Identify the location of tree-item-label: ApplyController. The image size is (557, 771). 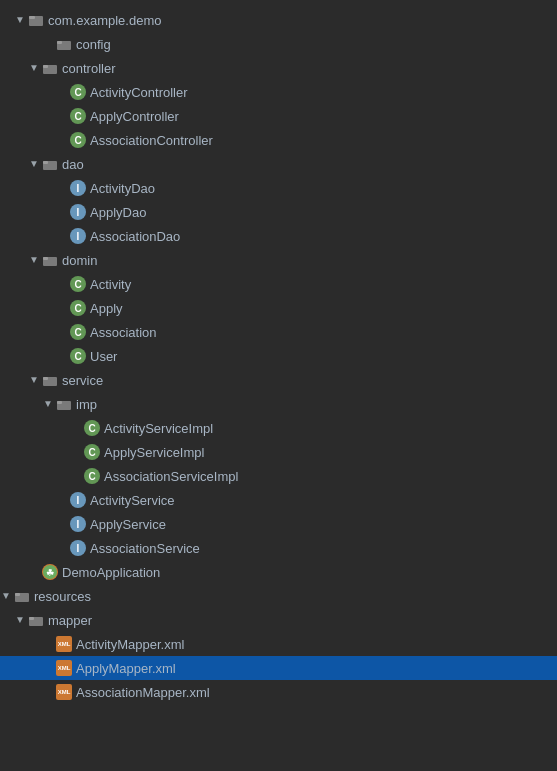
(134, 116).